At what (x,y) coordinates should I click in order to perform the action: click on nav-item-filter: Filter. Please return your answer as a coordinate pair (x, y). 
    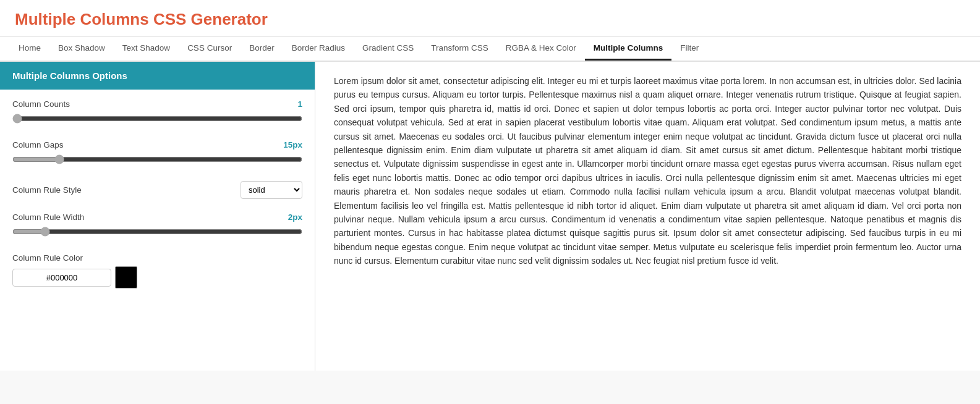
    Looking at the image, I should click on (689, 49).